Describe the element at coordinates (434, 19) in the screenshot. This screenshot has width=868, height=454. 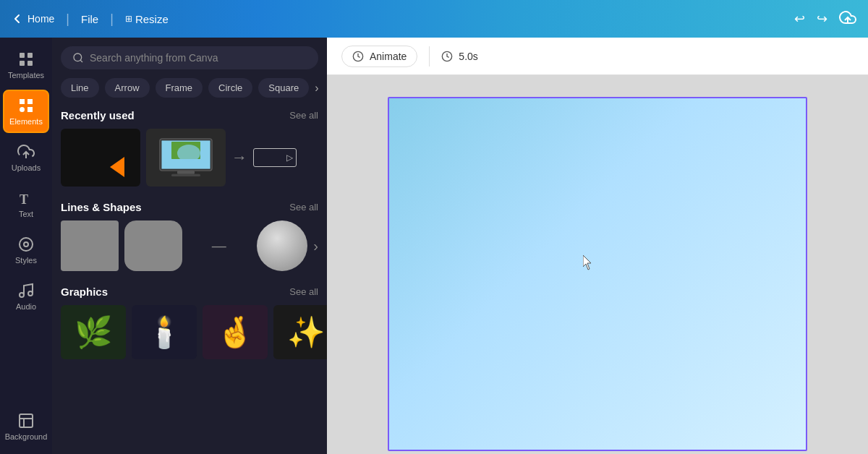
I see `topbar: Home | File | ⊞ Resize ↩ ↪` at that location.